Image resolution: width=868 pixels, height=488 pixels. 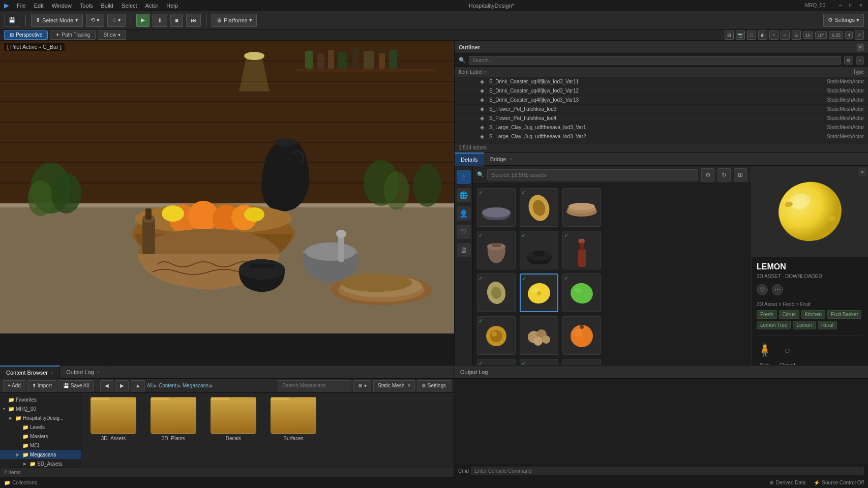 What do you see at coordinates (394, 386) in the screenshot?
I see `cb-static-mesh-filter: Static Mesh ×` at bounding box center [394, 386].